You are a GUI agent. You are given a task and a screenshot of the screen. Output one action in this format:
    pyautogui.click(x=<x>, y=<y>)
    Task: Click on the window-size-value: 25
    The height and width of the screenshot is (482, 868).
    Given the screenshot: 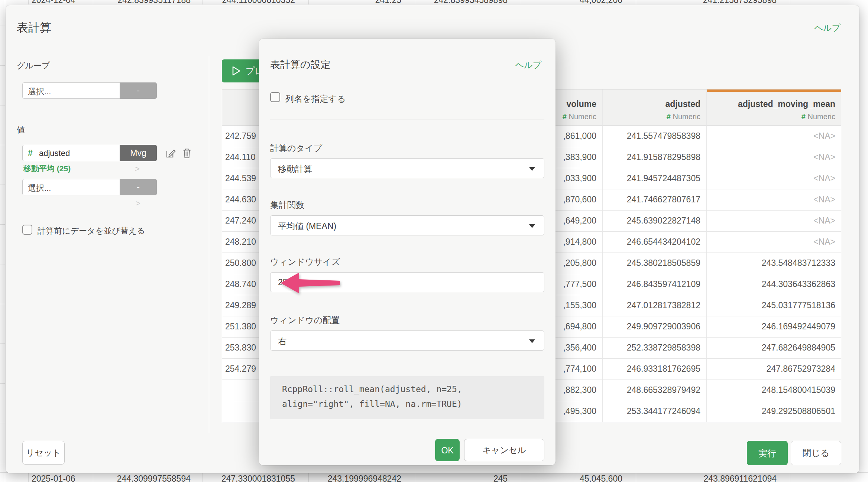 What is the action you would take?
    pyautogui.click(x=283, y=282)
    